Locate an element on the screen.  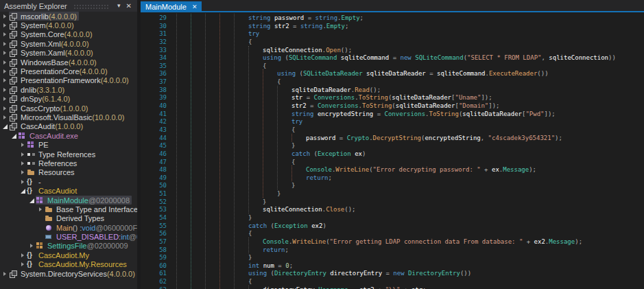
code-line-38: sqliteDataReader.Read(); is located at coordinates (261, 90).